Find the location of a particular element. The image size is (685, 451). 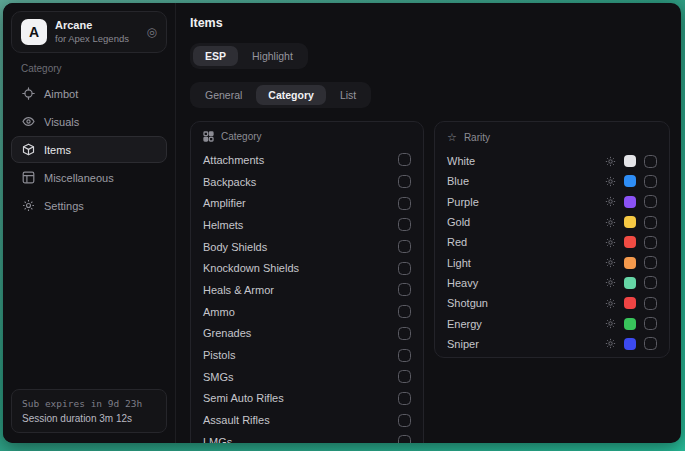

category-row-label: Ammo is located at coordinates (300, 312).